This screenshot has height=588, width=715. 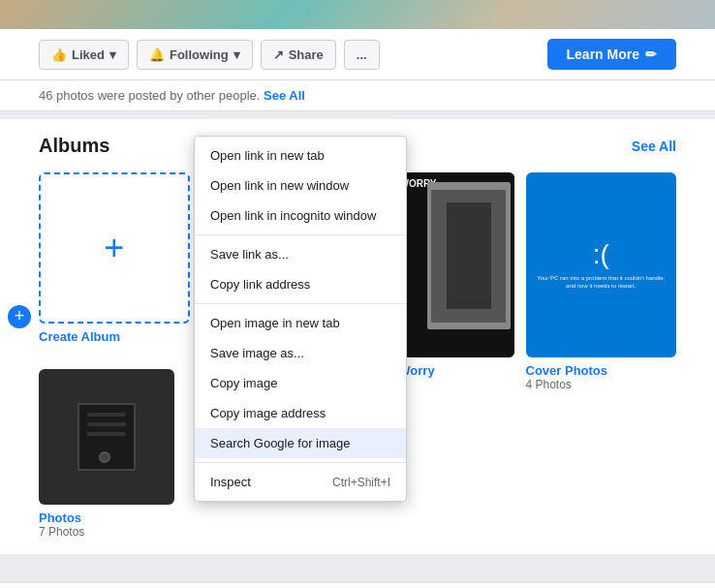 What do you see at coordinates (362, 54) in the screenshot?
I see `more-label: ...` at bounding box center [362, 54].